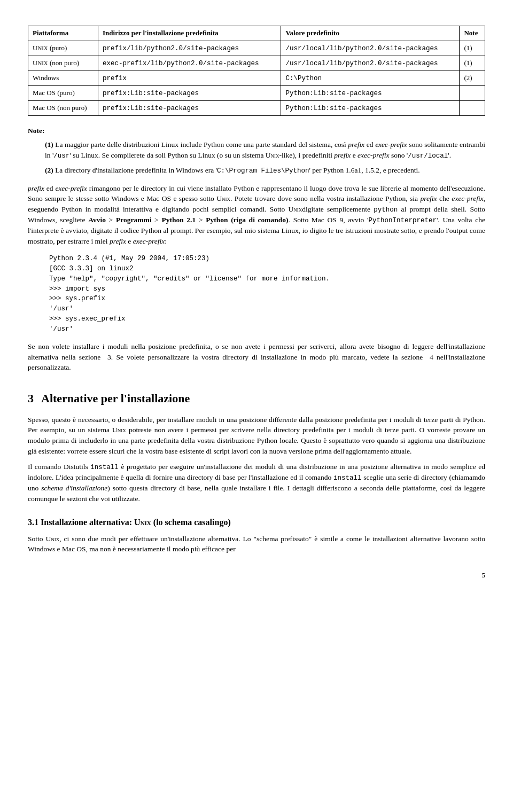 The image size is (513, 812). I want to click on platform-cell: UNIX (puro), so click(63, 48).